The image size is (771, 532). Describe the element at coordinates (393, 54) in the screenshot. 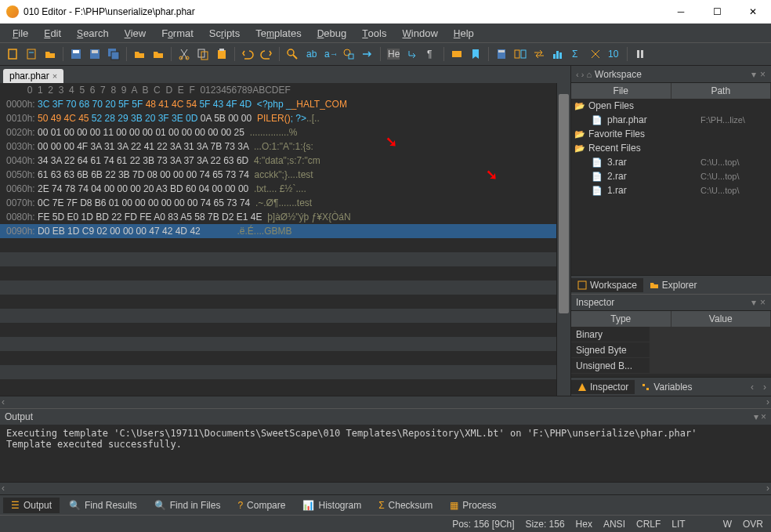

I see `hex-icon: Hex` at that location.